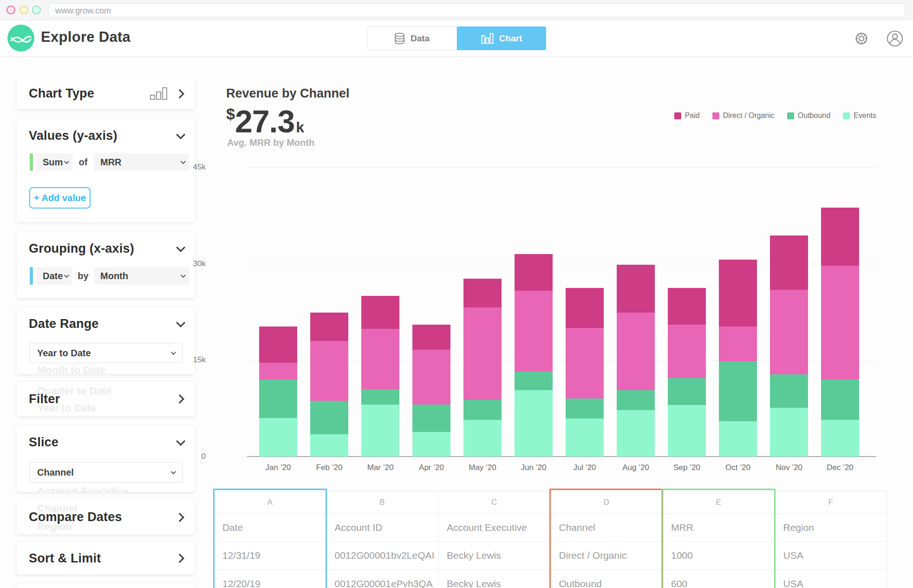 The width and height of the screenshot is (913, 588). Describe the element at coordinates (743, 116) in the screenshot. I see `legend-item: Direct / Organic` at that location.